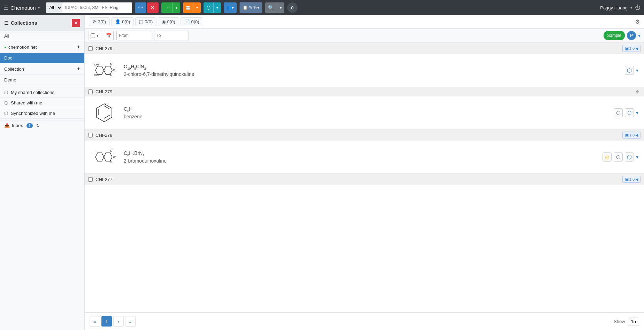  What do you see at coordinates (637, 22) in the screenshot?
I see `filter-settings-button: ⚙` at bounding box center [637, 22].